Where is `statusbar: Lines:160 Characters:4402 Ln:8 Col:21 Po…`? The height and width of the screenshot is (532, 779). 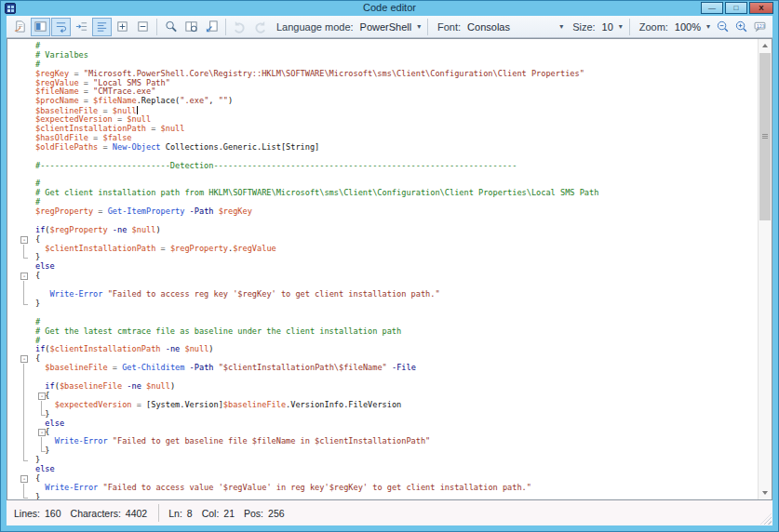
statusbar: Lines:160 Characters:4402 Ln:8 Col:21 Po… is located at coordinates (389, 513).